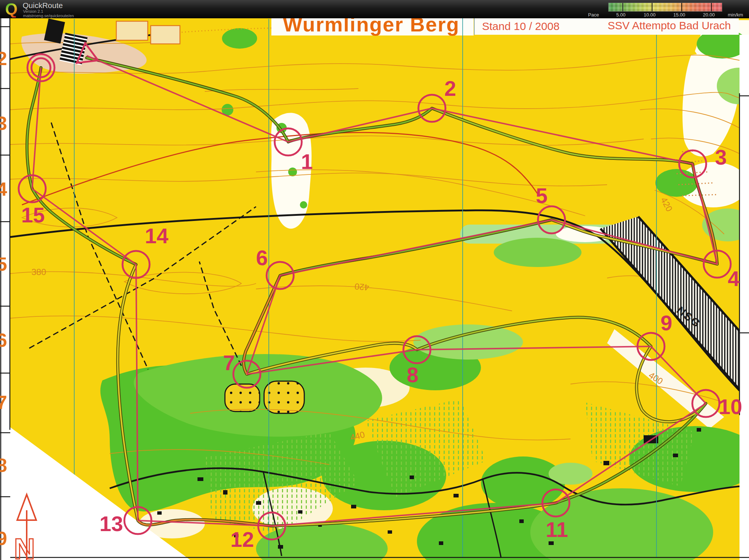 The height and width of the screenshot is (560, 749). What do you see at coordinates (621, 15) in the screenshot?
I see `pace-tick-label: 5.00` at bounding box center [621, 15].